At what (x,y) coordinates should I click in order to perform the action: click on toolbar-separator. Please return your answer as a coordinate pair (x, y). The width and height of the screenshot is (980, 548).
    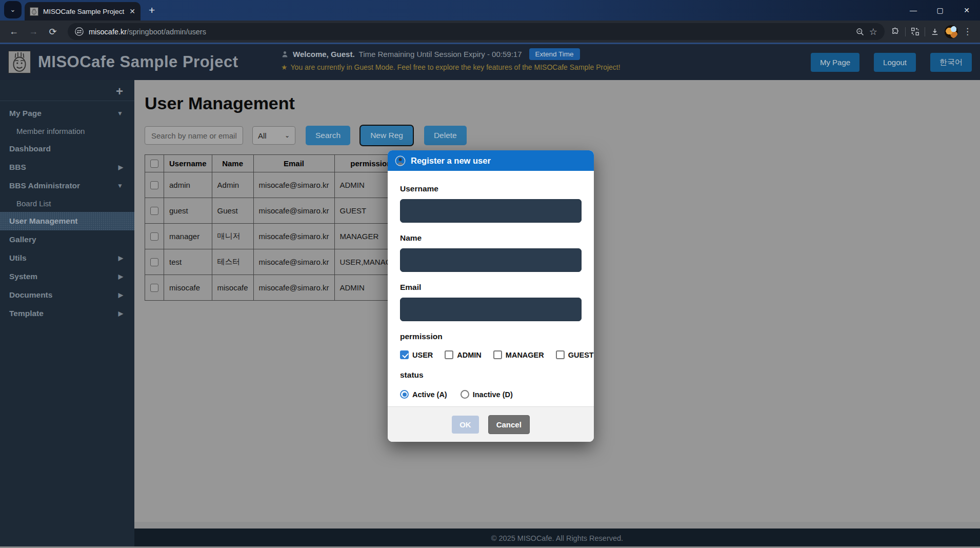
    Looking at the image, I should click on (925, 32).